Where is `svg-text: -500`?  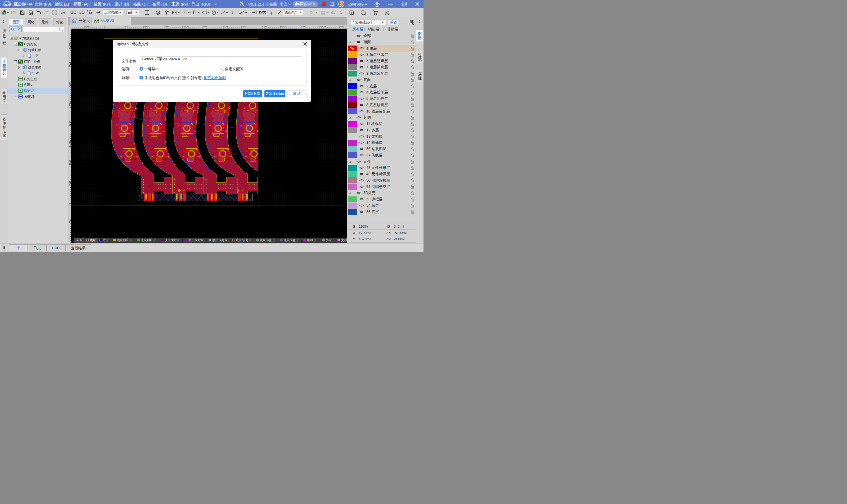 svg-text: -500 is located at coordinates (88, 26).